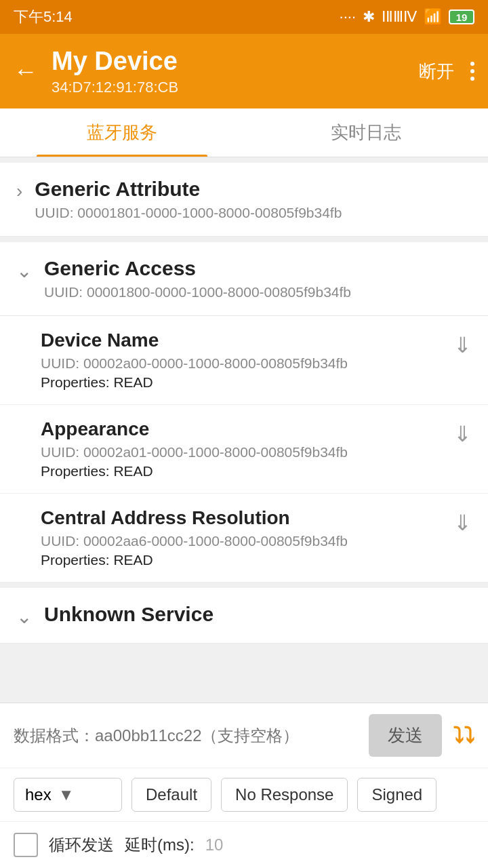 The height and width of the screenshot is (868, 488). I want to click on char-appearance-uuid: UUID: 00002a01-0000-1000-8000-00805f9b34…, so click(241, 452).